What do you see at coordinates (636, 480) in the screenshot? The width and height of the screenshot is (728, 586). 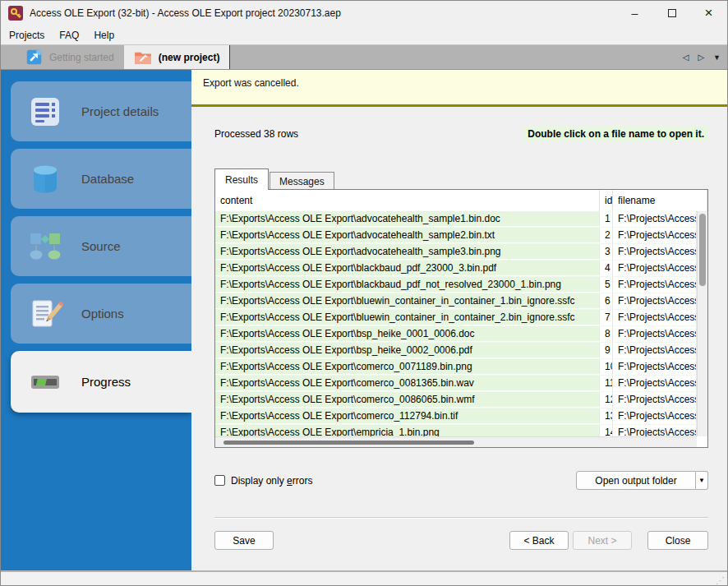 I see `open-output-folder-button: Open output folder` at bounding box center [636, 480].